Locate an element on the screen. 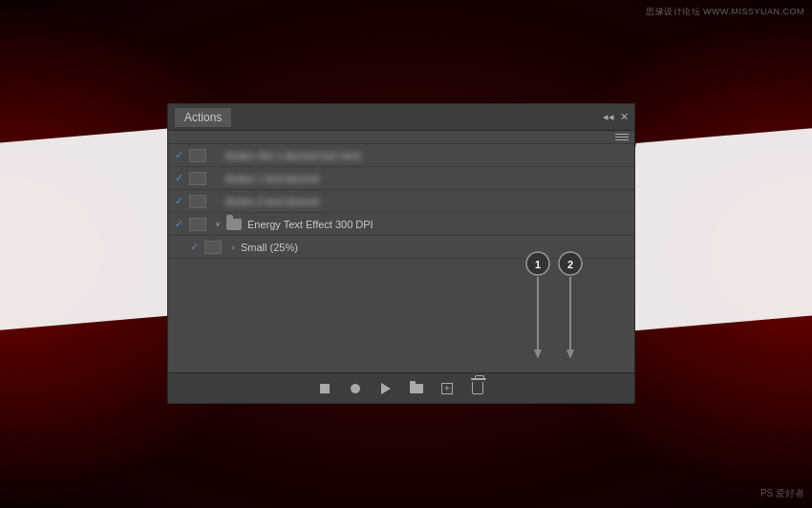 The height and width of the screenshot is (508, 812). watermark: 思缘设计论坛 WWW.MISSYUAN.COM is located at coordinates (725, 11).